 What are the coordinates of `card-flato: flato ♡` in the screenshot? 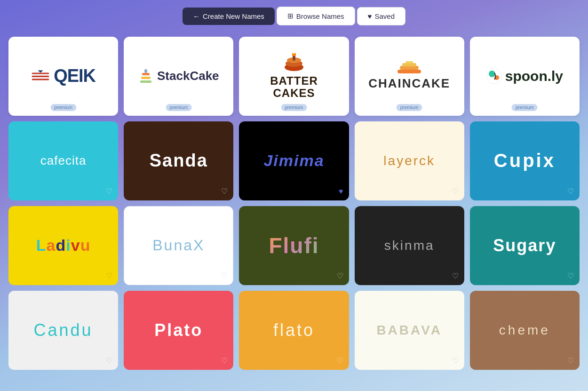 It's located at (294, 330).